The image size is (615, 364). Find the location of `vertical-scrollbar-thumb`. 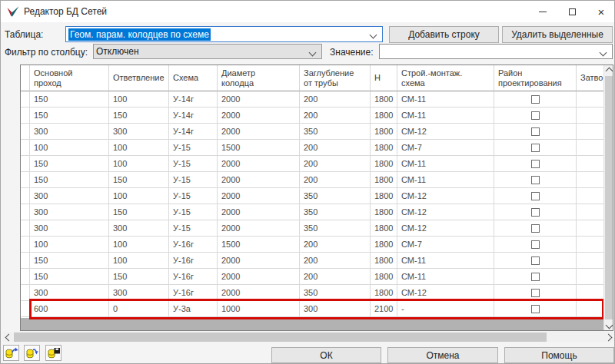

vertical-scrollbar-thumb is located at coordinates (609, 198).